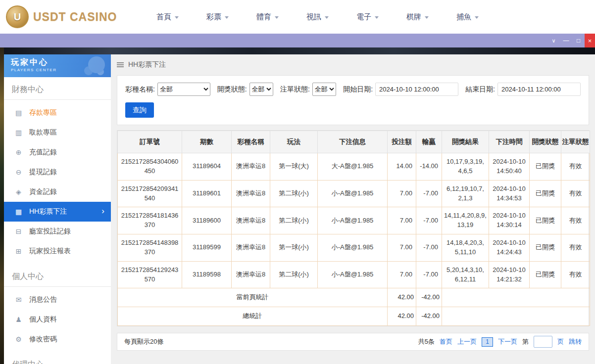 The width and height of the screenshot is (595, 364). I want to click on table-cell: 2024-10-10 14:21:32, so click(509, 275).